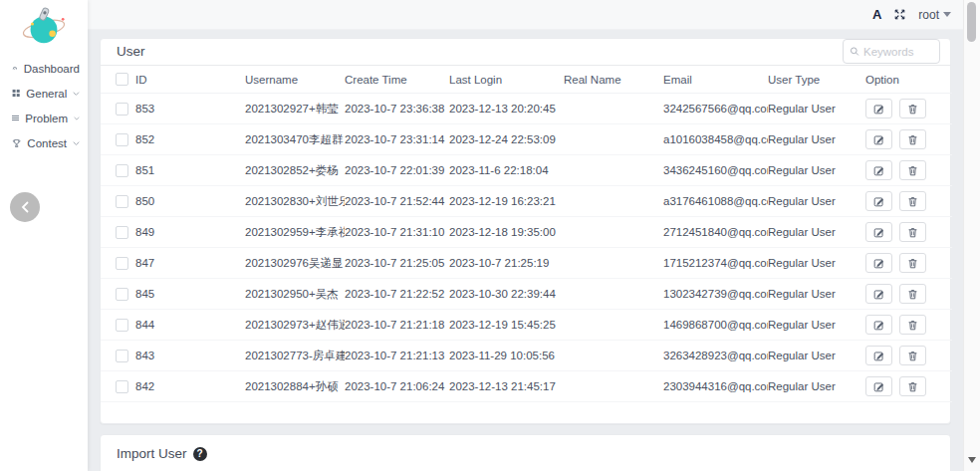 Image resolution: width=980 pixels, height=471 pixels. Describe the element at coordinates (934, 15) in the screenshot. I see `user-menu: root` at that location.